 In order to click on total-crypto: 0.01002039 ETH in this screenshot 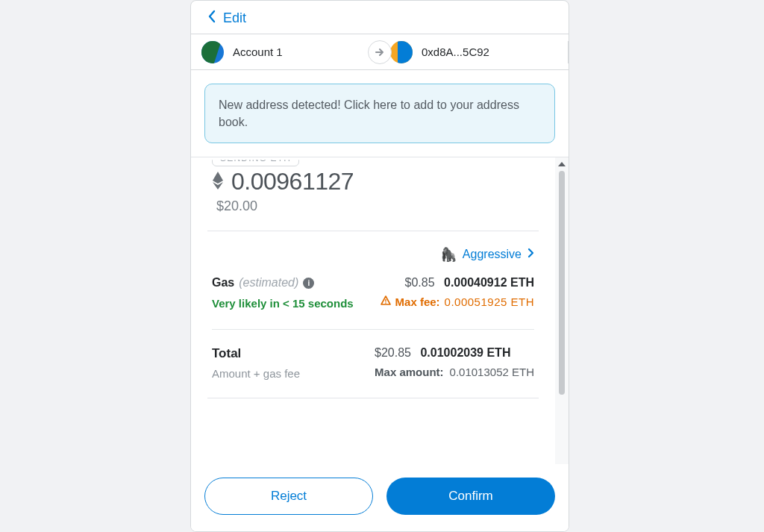, I will do `click(466, 352)`.